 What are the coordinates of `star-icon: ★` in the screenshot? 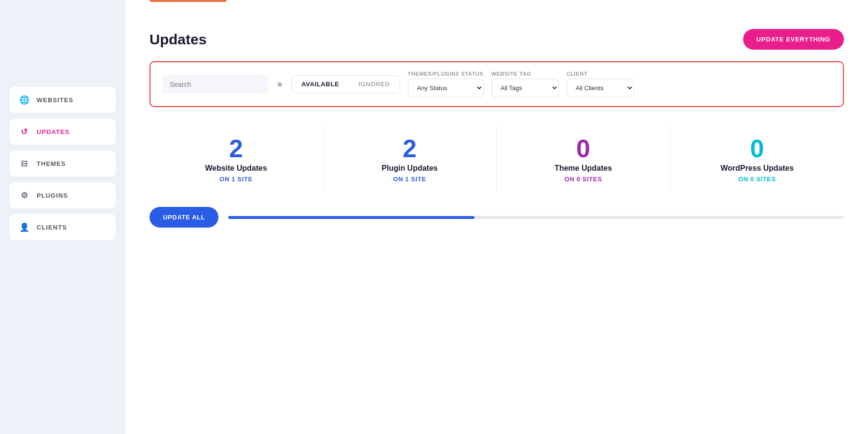 It's located at (280, 84).